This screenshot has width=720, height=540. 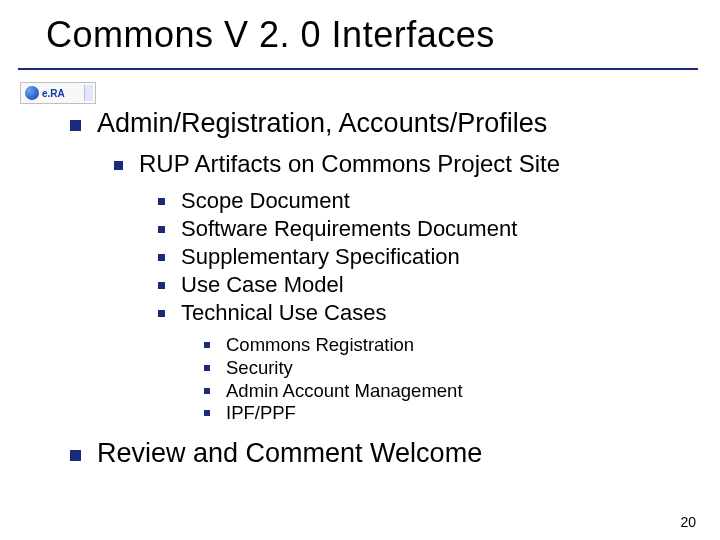 What do you see at coordinates (88, 93) in the screenshot?
I see `logo-side-bar` at bounding box center [88, 93].